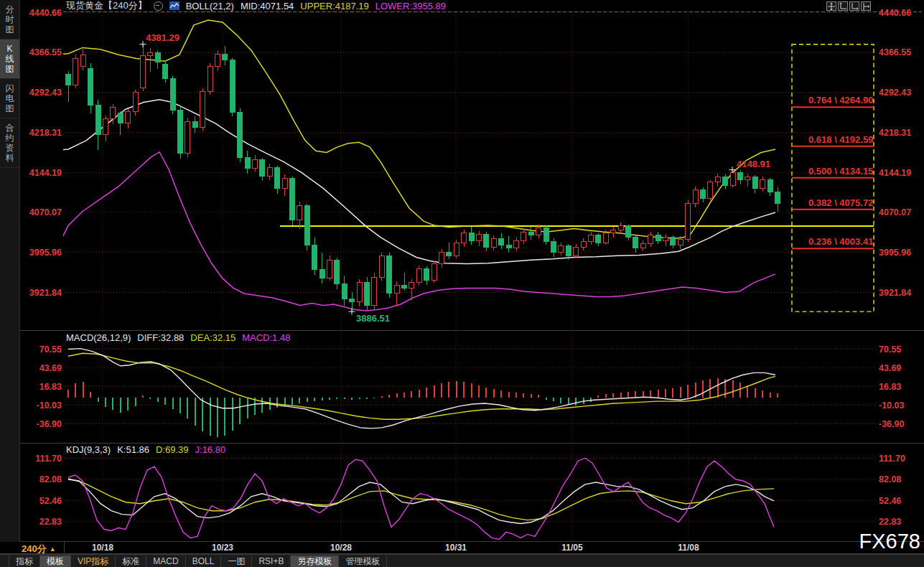 This screenshot has height=567, width=924. I want to click on macd-name: MACD(26,12,9), so click(98, 337).